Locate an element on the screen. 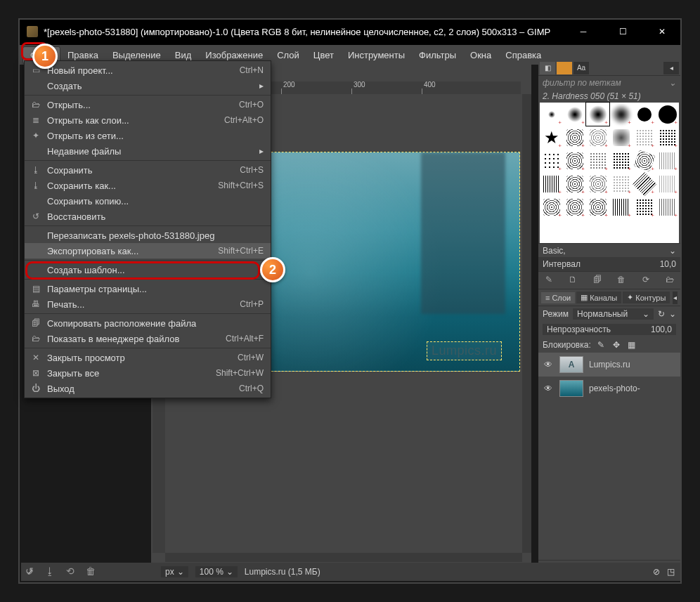 The height and width of the screenshot is (602, 700). minimize-button: ─ is located at coordinates (583, 32).